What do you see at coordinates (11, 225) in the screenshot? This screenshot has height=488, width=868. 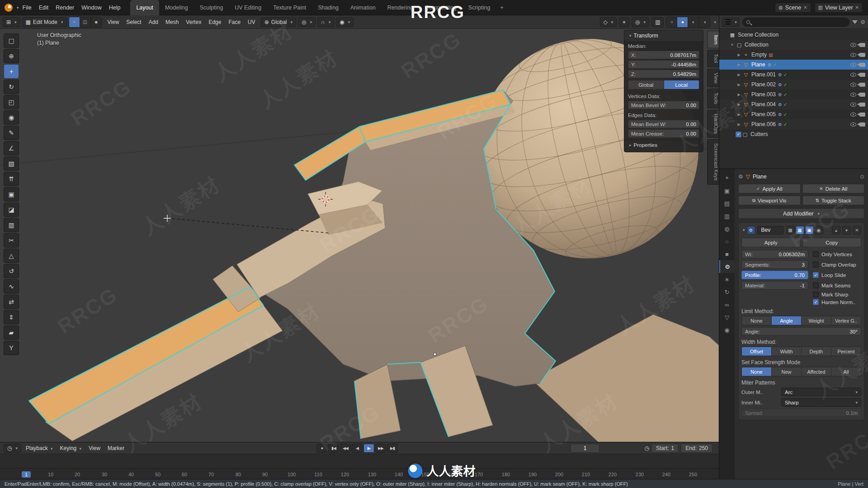 I see `tool-loop-cut: ▥` at bounding box center [11, 225].